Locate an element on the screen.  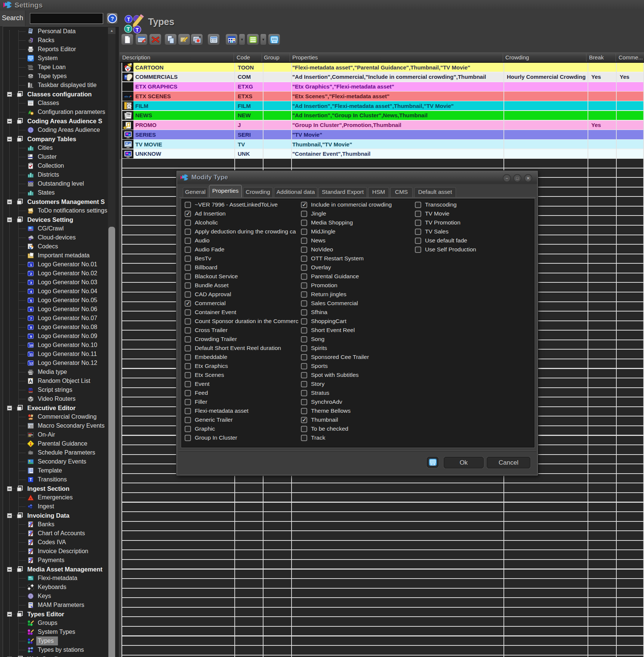
svg-text: 2 is located at coordinates (31, 273).